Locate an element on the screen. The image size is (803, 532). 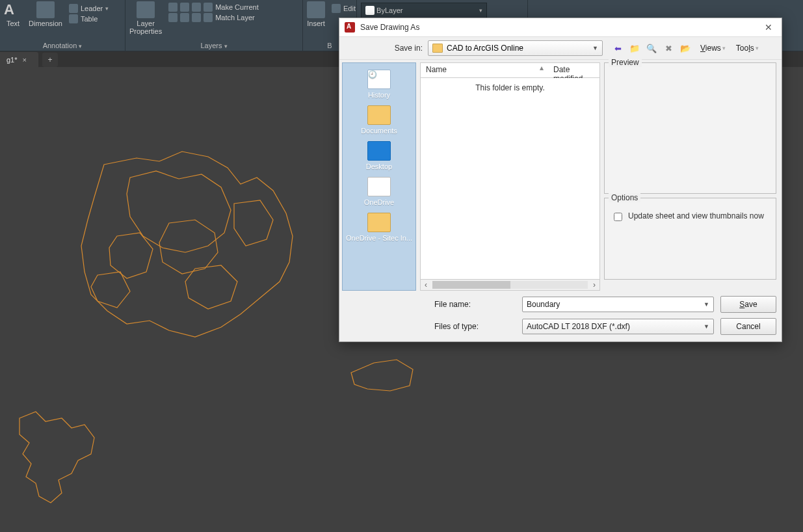
documents-icon is located at coordinates (379, 115).